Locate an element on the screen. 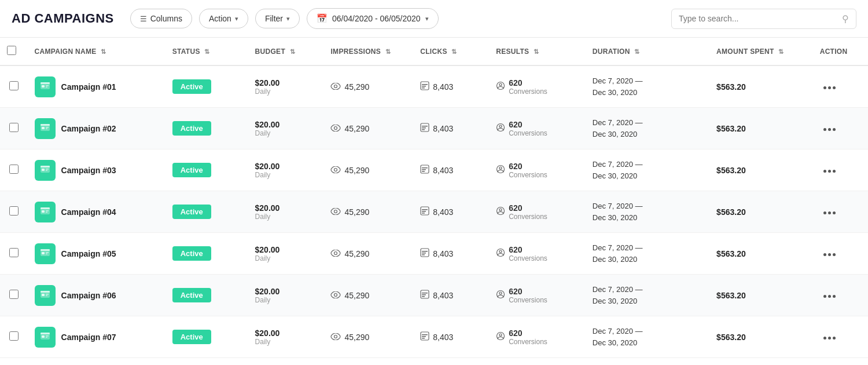 This screenshot has height=365, width=868. th-clicks: CLICKS ⇅ is located at coordinates (451, 52).